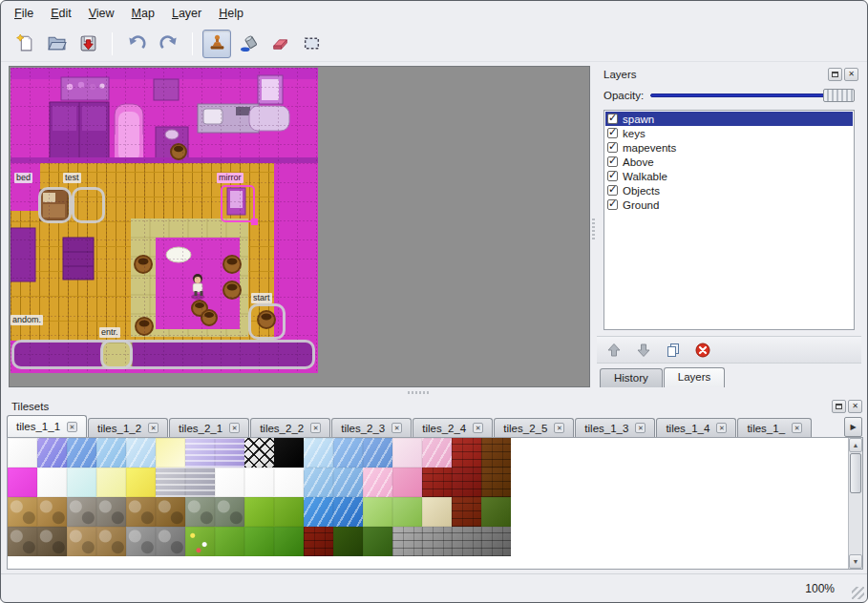 This screenshot has height=603, width=868. What do you see at coordinates (730, 134) in the screenshot?
I see `layer-row-keys: keys` at bounding box center [730, 134].